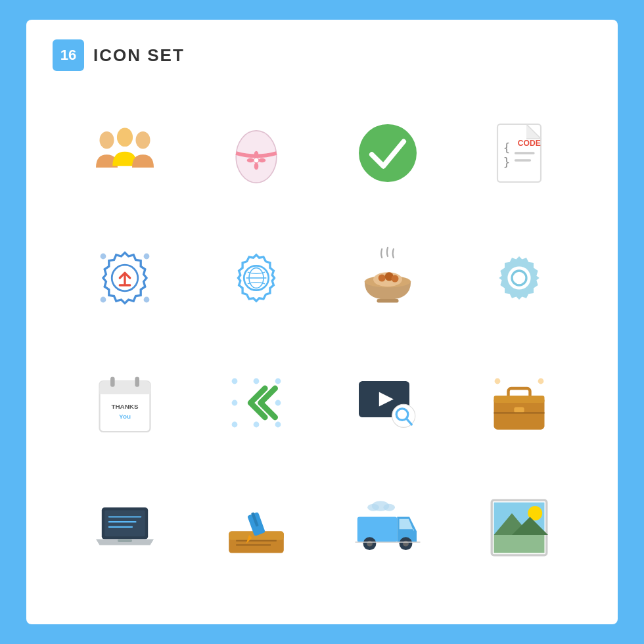 This screenshot has width=644, height=644. Describe the element at coordinates (68, 55) in the screenshot. I see `icon-count-badge: 16` at that location.